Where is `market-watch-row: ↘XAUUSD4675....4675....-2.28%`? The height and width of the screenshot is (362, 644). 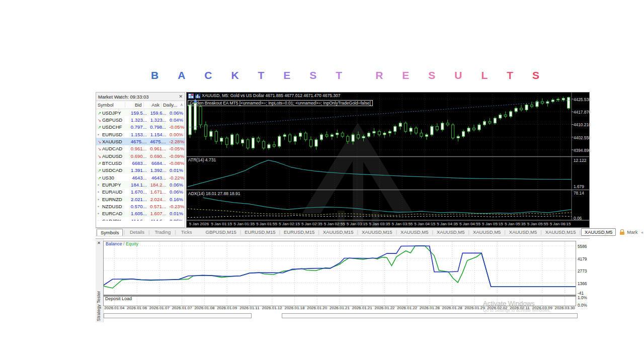 market-watch-row: ↘XAUUSD4675....4675....-2.28% is located at coordinates (140, 141).